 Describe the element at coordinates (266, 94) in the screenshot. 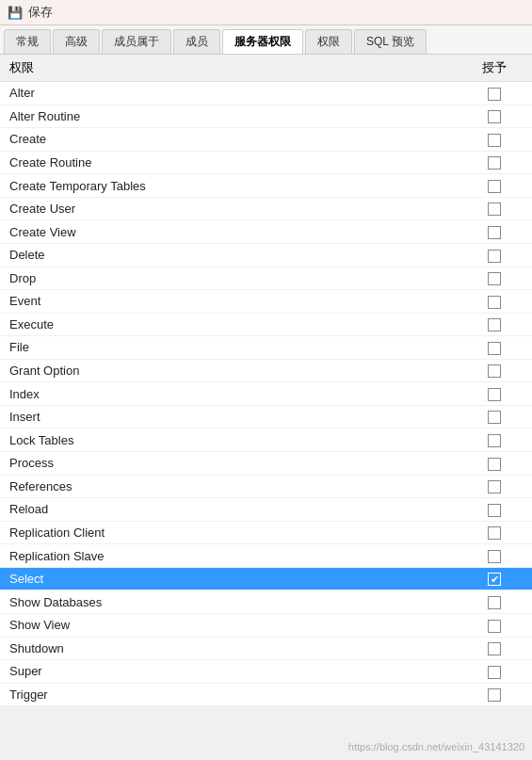

I see `table-row: Alter` at that location.